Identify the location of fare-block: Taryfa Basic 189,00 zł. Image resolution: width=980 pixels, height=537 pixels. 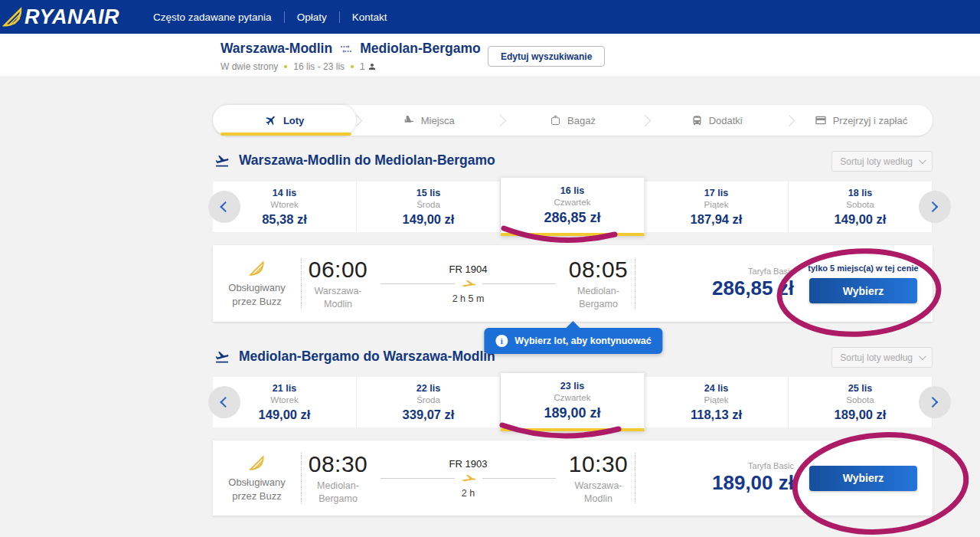
(715, 478).